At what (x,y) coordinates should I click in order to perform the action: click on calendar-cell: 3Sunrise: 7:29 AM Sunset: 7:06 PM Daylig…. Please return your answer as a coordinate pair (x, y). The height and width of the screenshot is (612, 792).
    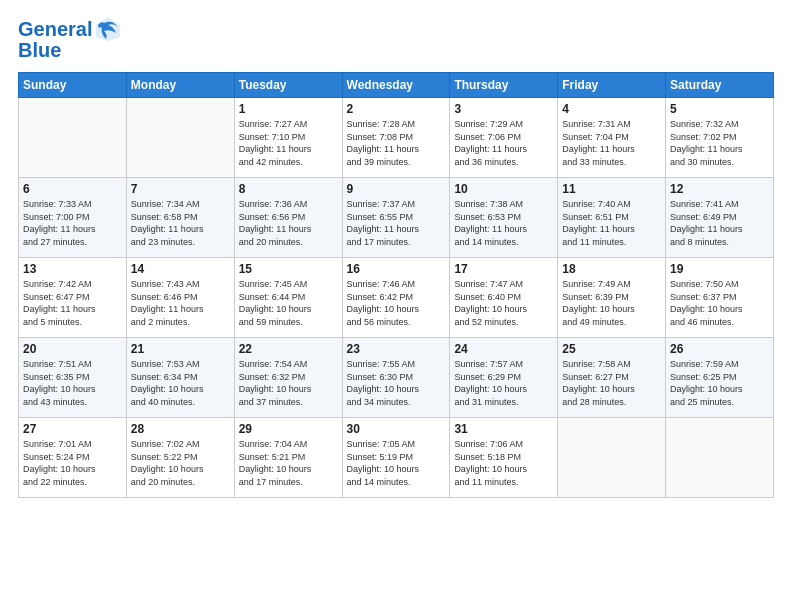
    Looking at the image, I should click on (504, 138).